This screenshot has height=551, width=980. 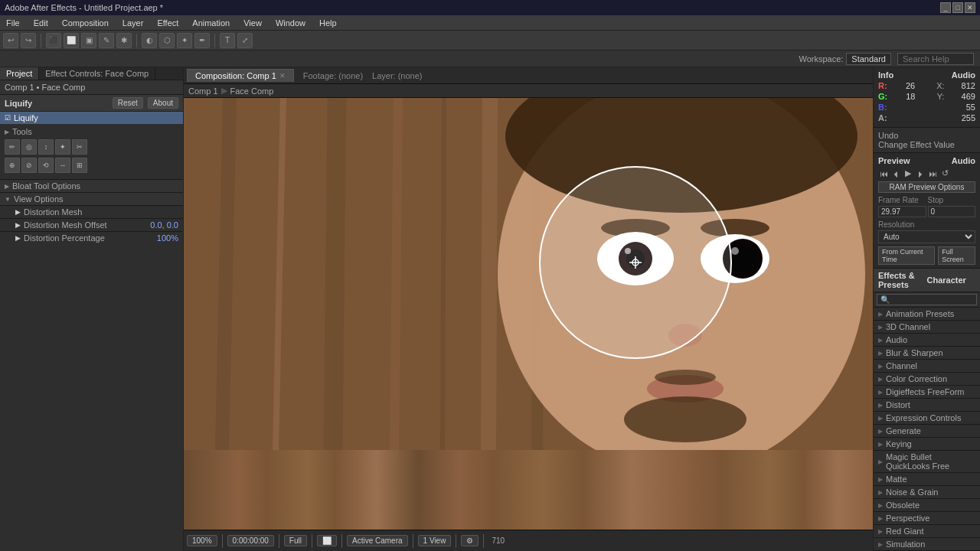 What do you see at coordinates (46, 147) in the screenshot?
I see `tool-3: ↕` at bounding box center [46, 147].